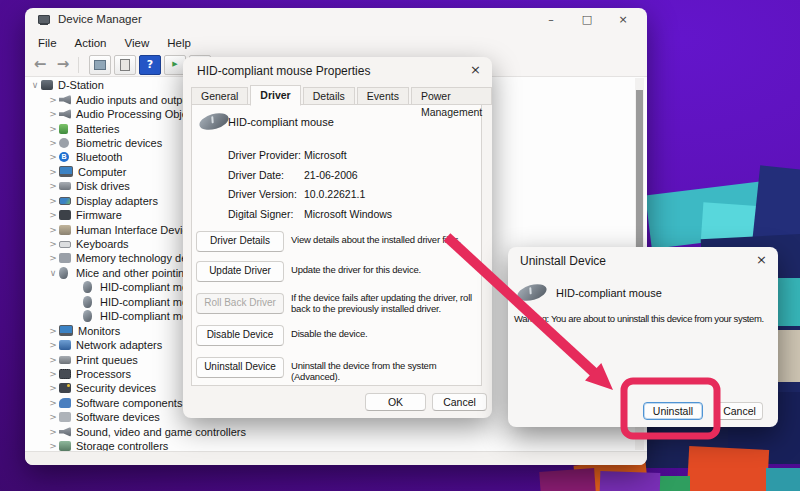 This screenshot has width=800, height=491. I want to click on uninstall-button: Uninstall, so click(673, 411).